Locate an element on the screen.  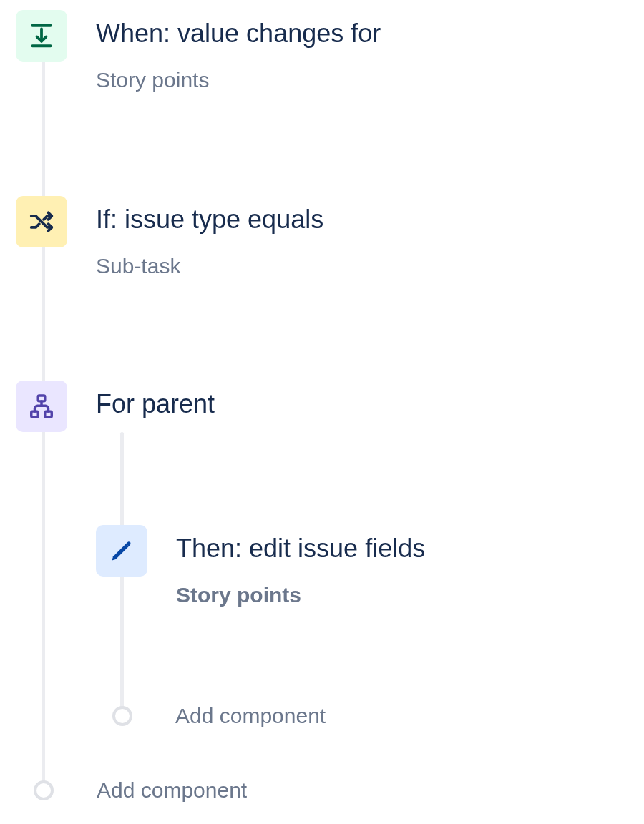
action-step: Then: edit issue fields Story points is located at coordinates (370, 566).